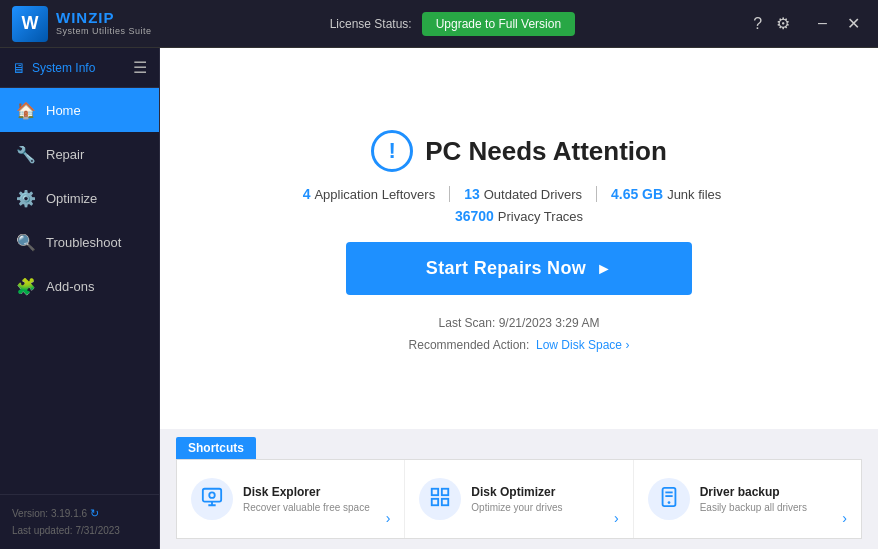 This screenshot has height=549, width=878. What do you see at coordinates (310, 492) in the screenshot?
I see `disk-explorer-title: Disk Explorer` at bounding box center [310, 492].